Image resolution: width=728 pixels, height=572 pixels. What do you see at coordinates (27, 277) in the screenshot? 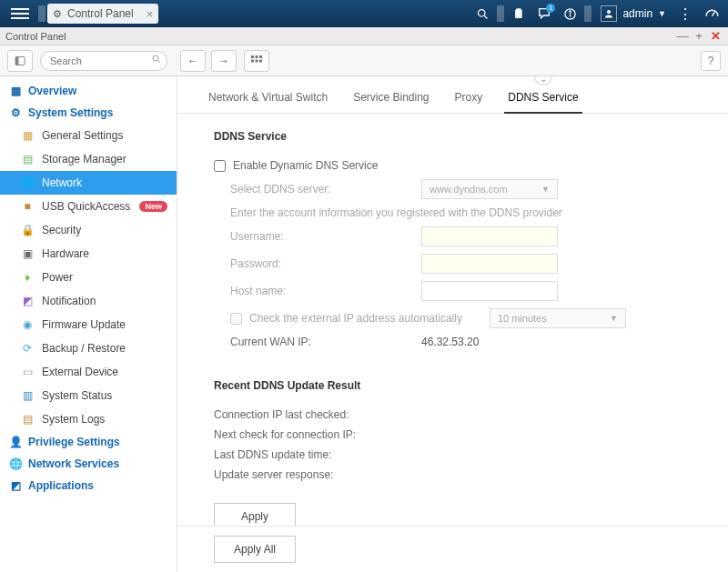
I see `bulb-icon: ♦` at bounding box center [27, 277].